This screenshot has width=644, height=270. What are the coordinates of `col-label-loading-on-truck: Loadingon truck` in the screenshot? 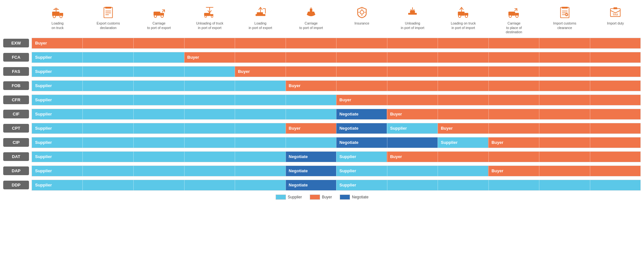 It's located at (57, 26).